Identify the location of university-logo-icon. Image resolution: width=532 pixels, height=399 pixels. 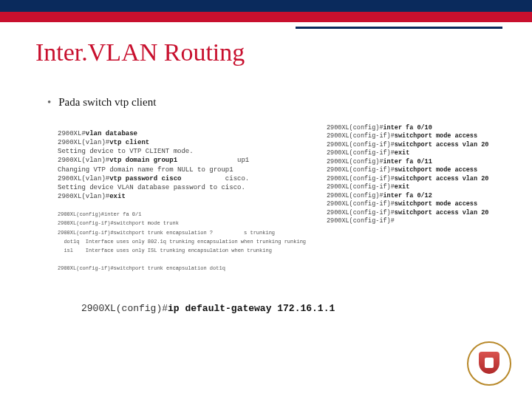
(489, 364).